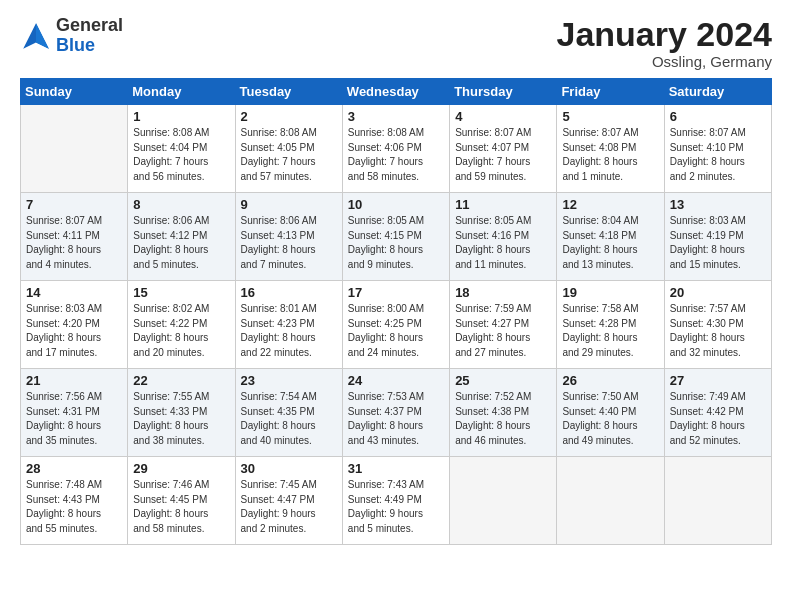  I want to click on calendar-cell: 19Sunrise: 7:58 AMSunset: 4:28 PMDayligh…, so click(610, 325).